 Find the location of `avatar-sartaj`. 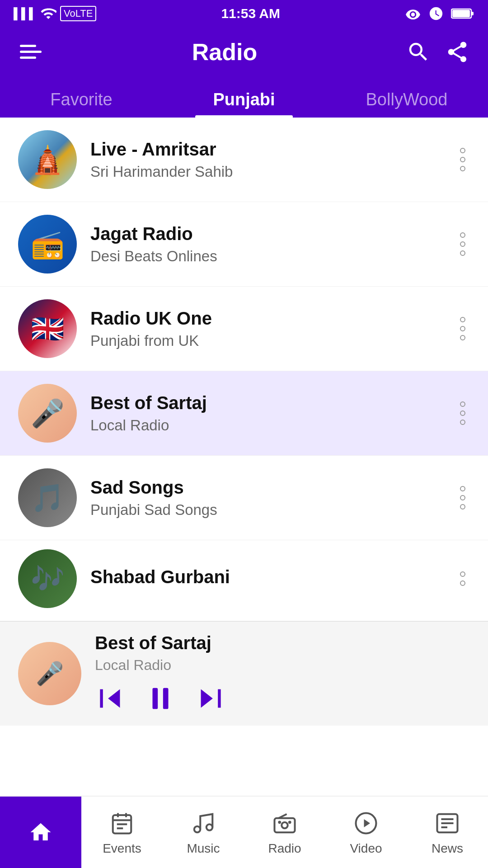

avatar-sartaj is located at coordinates (47, 413).